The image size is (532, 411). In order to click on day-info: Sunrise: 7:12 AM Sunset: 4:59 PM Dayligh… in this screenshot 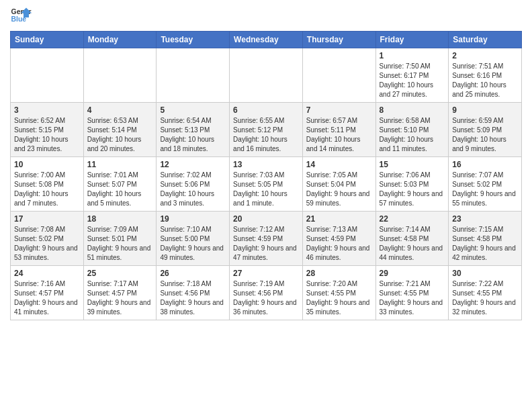, I will do `click(266, 244)`.